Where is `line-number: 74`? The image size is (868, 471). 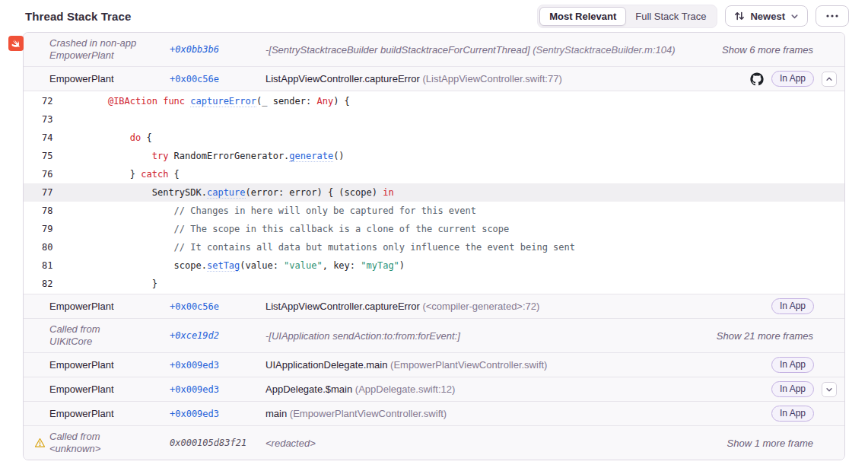
line-number: 74 is located at coordinates (49, 138).